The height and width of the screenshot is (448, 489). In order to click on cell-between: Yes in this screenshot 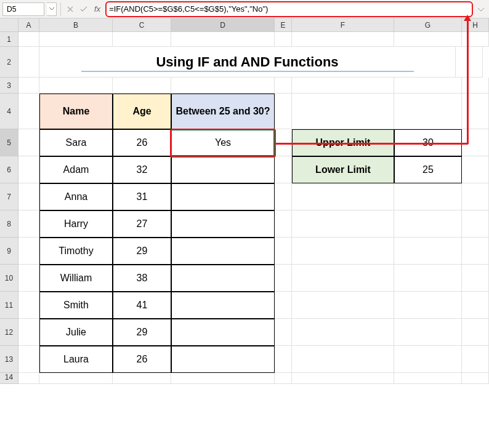, I will do `click(223, 143)`.